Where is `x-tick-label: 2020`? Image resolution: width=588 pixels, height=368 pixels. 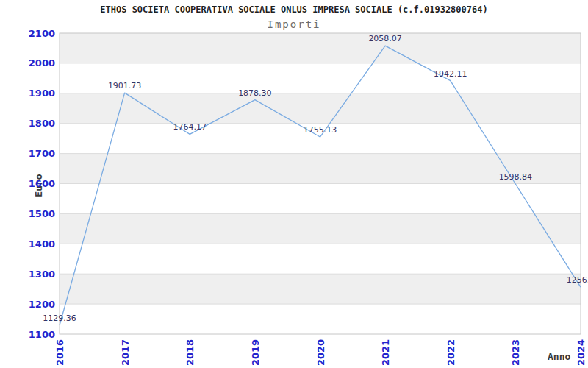
x-tick-label: 2020 is located at coordinates (320, 353).